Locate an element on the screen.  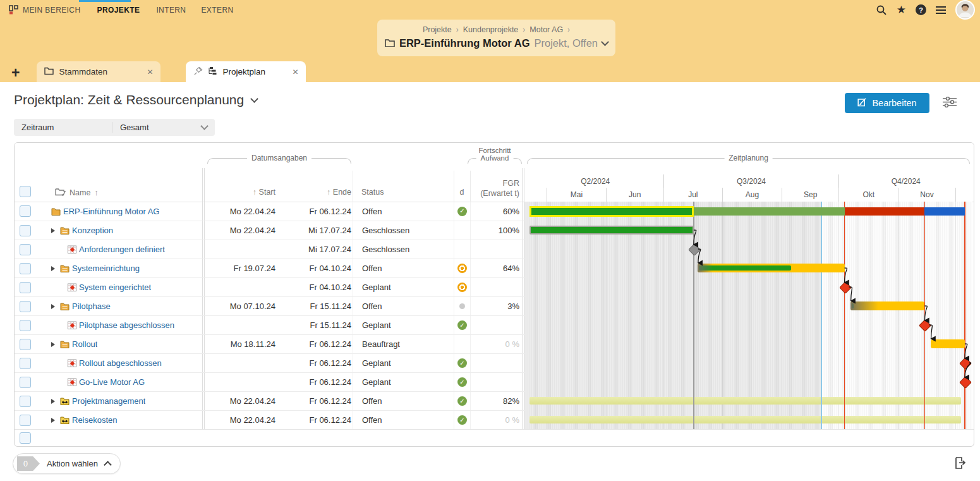
task-icon is located at coordinates (64, 420).